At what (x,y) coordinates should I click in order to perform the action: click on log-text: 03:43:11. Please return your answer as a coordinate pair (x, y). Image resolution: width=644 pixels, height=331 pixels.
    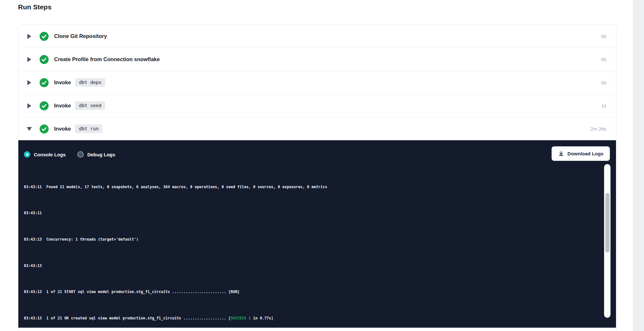
    Looking at the image, I should click on (35, 213).